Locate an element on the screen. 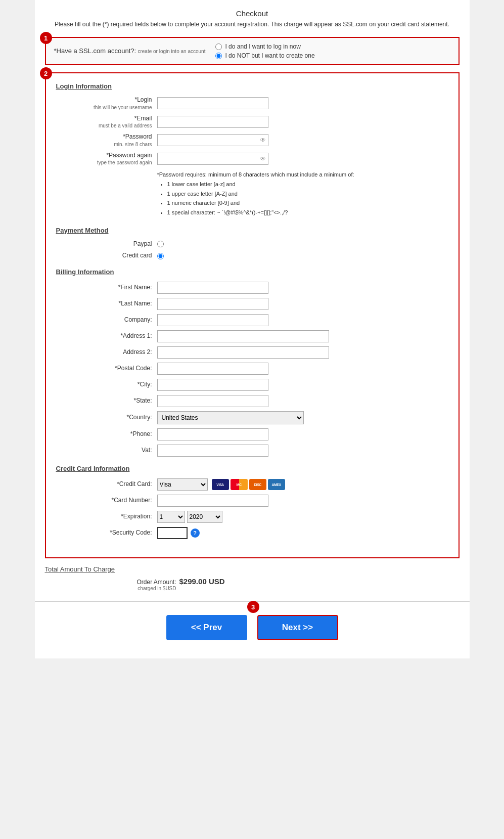 Image resolution: width=504 pixels, height=839 pixels. address1-row: *Address 1: is located at coordinates (252, 336).